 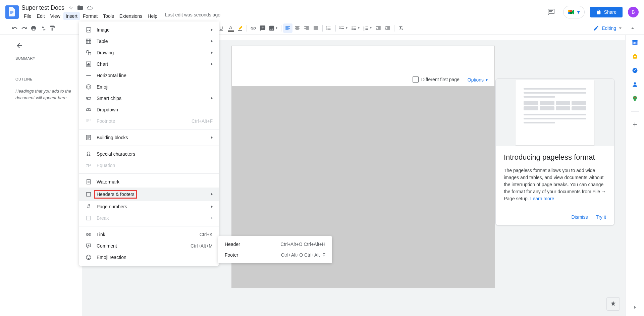 What do you see at coordinates (635, 42) in the screenshot?
I see `calendar-icon: 31` at bounding box center [635, 42].